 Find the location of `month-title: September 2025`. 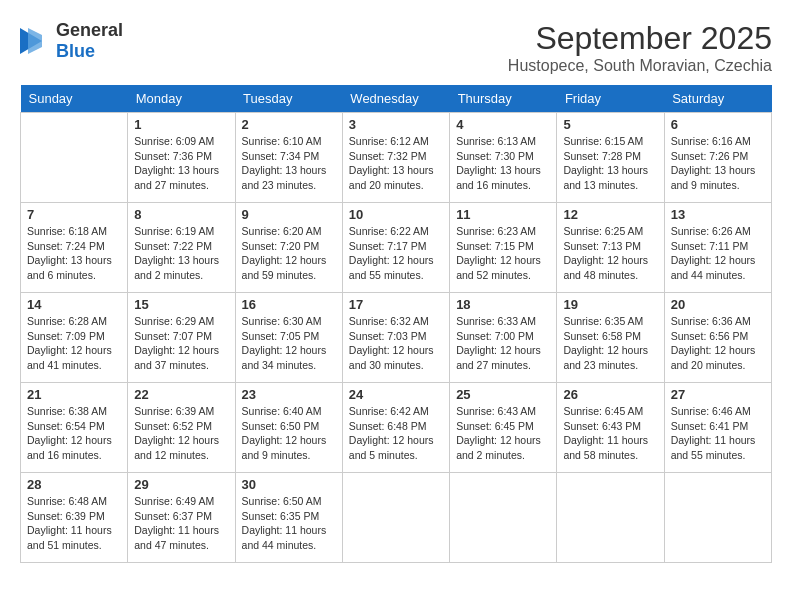

month-title: September 2025 is located at coordinates (640, 38).